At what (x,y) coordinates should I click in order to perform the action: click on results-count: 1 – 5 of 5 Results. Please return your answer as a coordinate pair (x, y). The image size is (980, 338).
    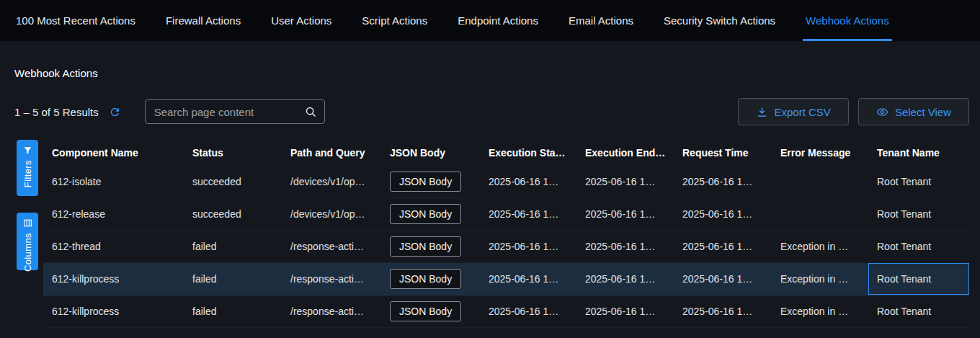
    Looking at the image, I should click on (56, 112).